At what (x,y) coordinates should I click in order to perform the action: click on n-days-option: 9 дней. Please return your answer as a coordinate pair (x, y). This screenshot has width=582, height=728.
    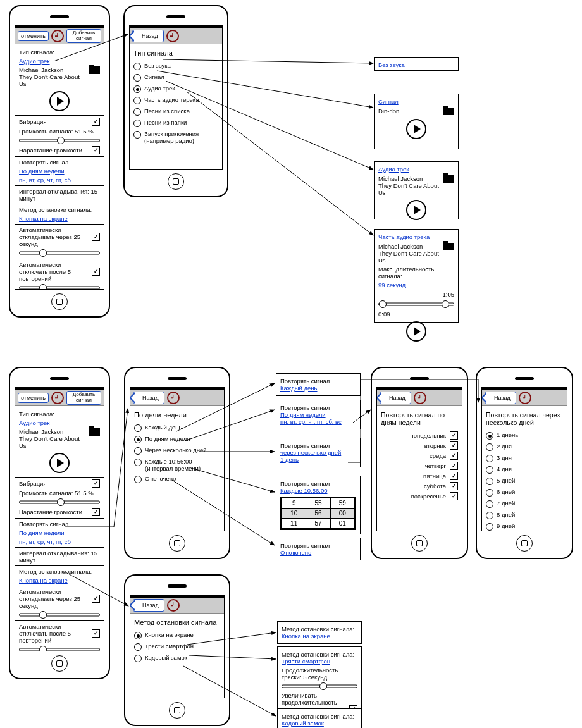
    Looking at the image, I should click on (524, 526).